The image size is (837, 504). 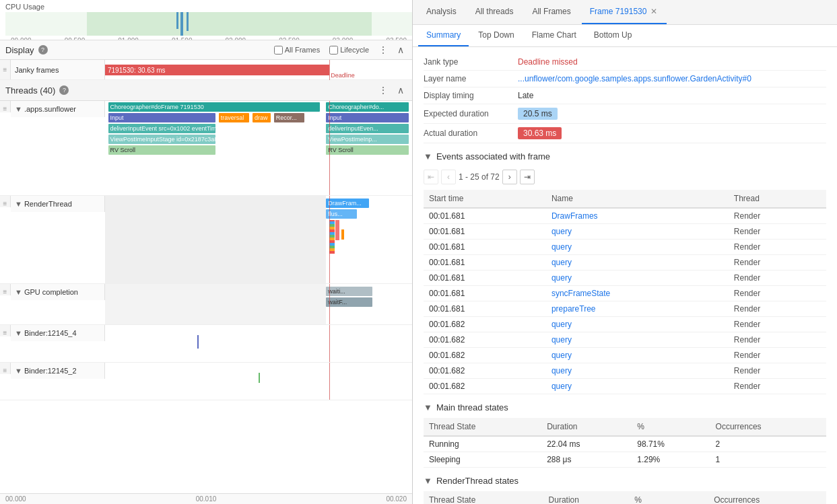 I want to click on flame-waitf: waitF..., so click(x=349, y=302).